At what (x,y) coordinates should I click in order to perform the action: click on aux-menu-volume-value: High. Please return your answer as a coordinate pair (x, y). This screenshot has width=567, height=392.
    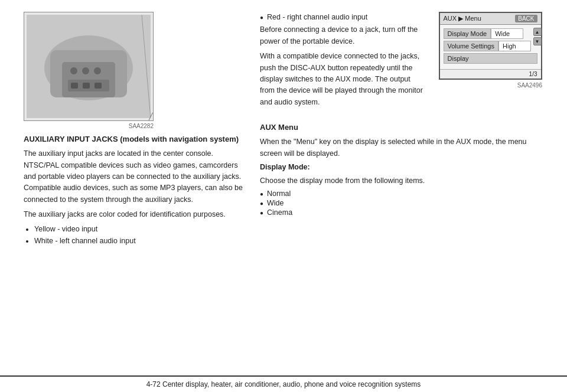
    Looking at the image, I should click on (515, 46).